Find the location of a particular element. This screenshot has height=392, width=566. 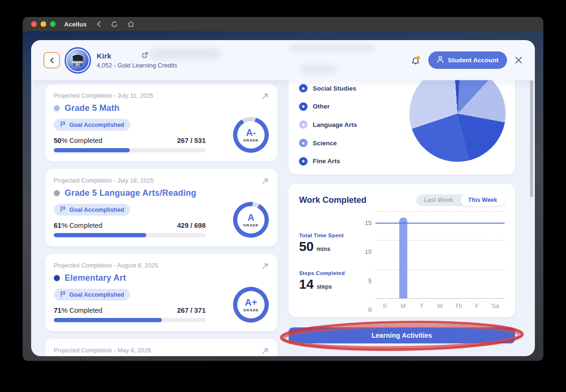

y-axis-labels: 151050 is located at coordinates (368, 260).